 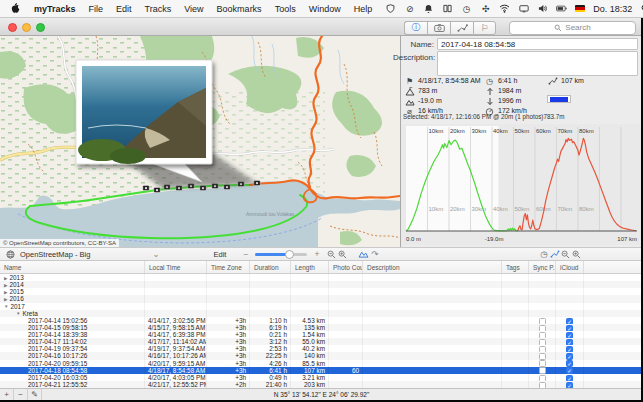 What do you see at coordinates (322, 9) in the screenshot?
I see `menu-bar: myTracksFileEditTracksViewBookmarksTools…` at bounding box center [322, 9].